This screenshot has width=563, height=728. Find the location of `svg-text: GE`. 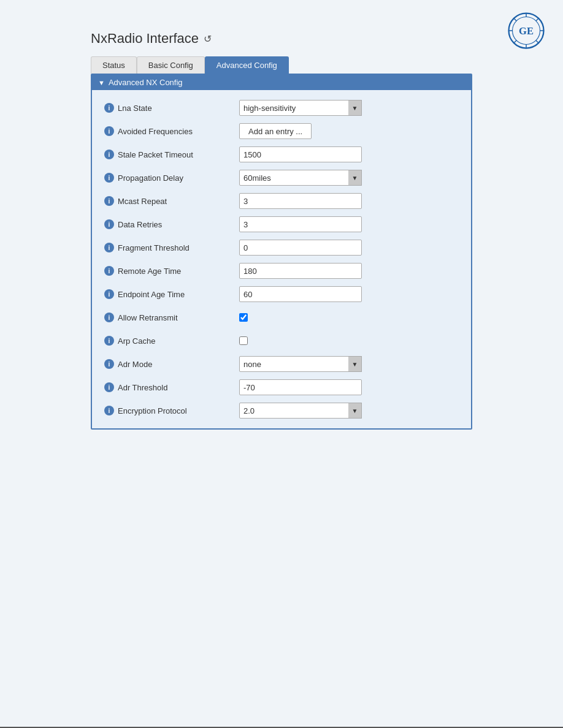

svg-text: GE is located at coordinates (526, 31).